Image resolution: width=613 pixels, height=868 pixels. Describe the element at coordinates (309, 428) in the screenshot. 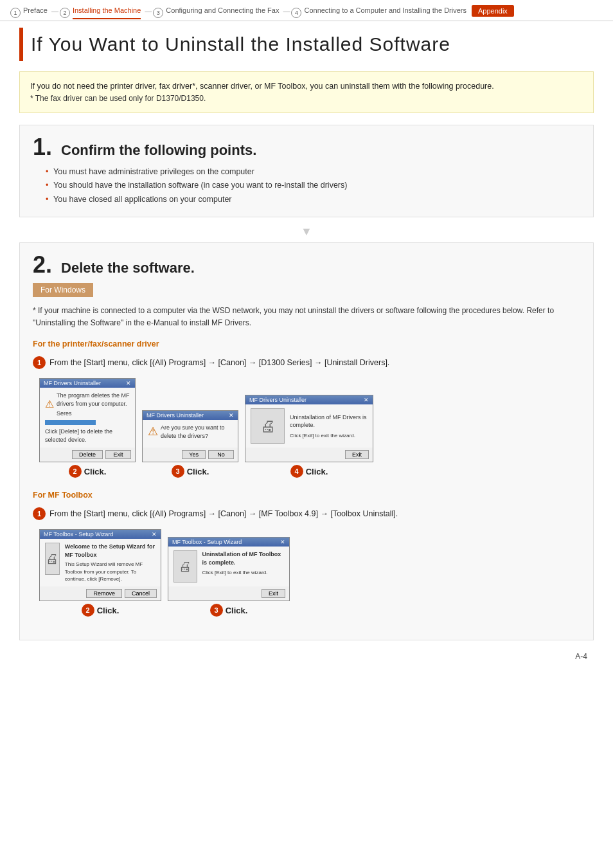

I see `pfs-dialog-3: MF Drivers Uninstaller ✕ 🖨 Uninstallatio…` at that location.